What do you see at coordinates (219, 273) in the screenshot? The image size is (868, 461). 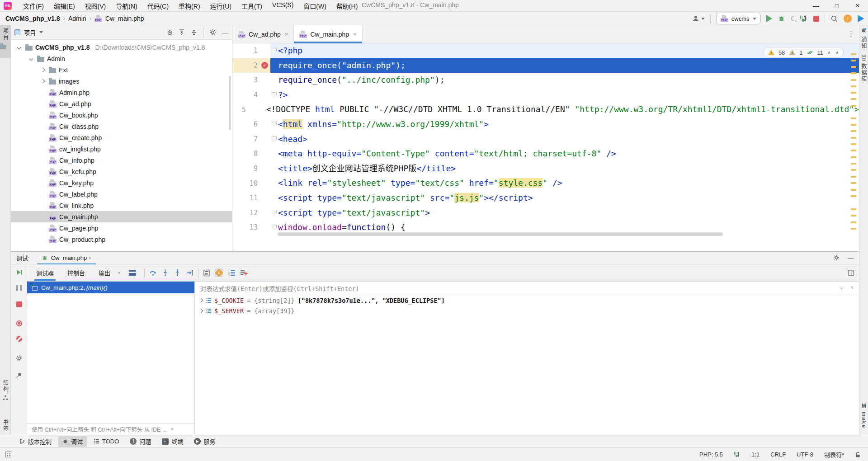 I see `show-values-inline-toggle: C` at bounding box center [219, 273].